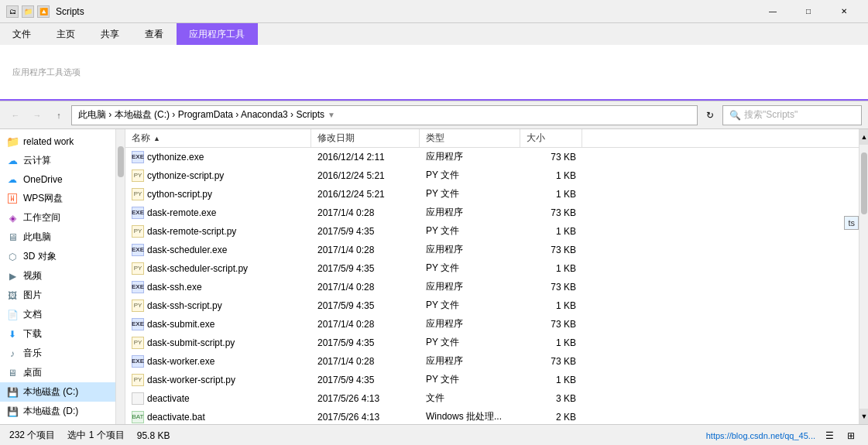 This screenshot has width=868, height=445. What do you see at coordinates (492, 287) in the screenshot?
I see `table-row: EXE dask-ssh.exe 2017/1/4 0:28 应用程序 73 K…` at bounding box center [492, 287].